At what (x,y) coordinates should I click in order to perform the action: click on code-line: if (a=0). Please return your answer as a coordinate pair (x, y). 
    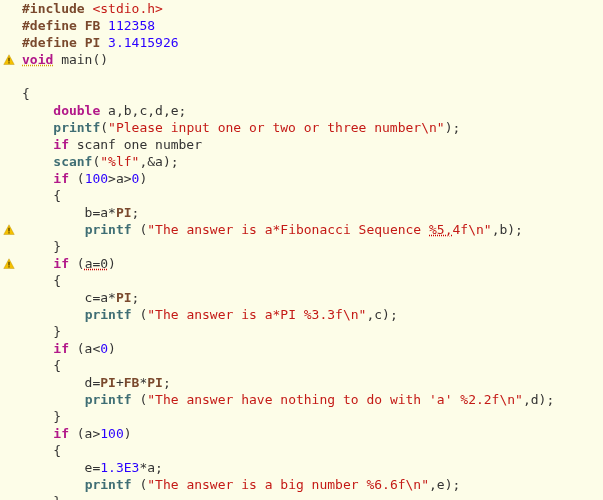
    Looking at the image, I should click on (288, 264).